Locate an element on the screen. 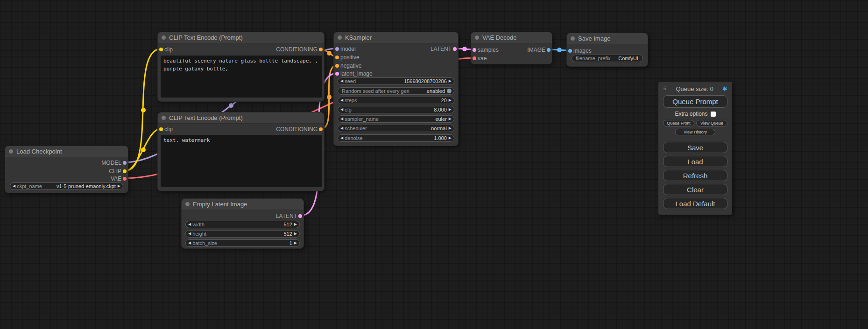 The width and height of the screenshot is (868, 329). input-dot-images is located at coordinates (570, 51).